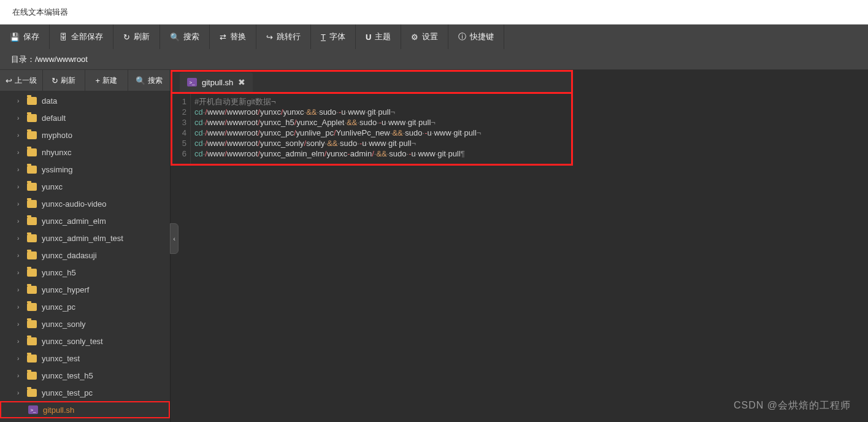  What do you see at coordinates (85, 204) in the screenshot?
I see `tree-item: ›yunxc-audio-video` at bounding box center [85, 204].